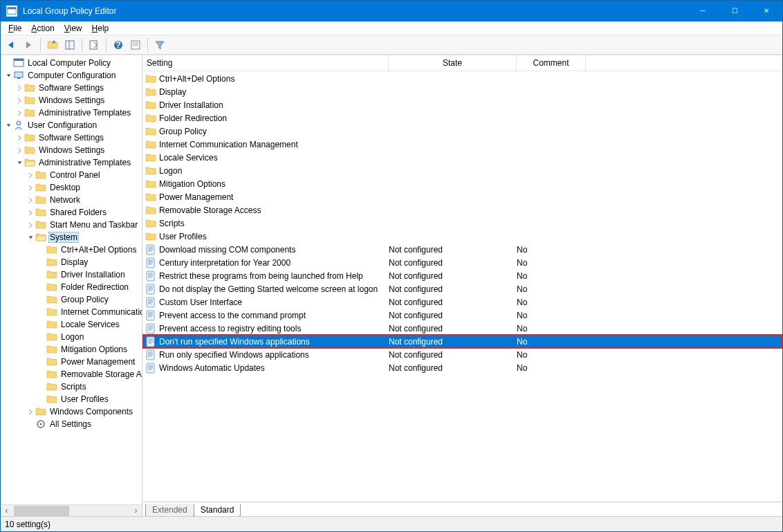 The image size is (783, 532). What do you see at coordinates (766, 11) in the screenshot?
I see `close-button: ✕` at bounding box center [766, 11].